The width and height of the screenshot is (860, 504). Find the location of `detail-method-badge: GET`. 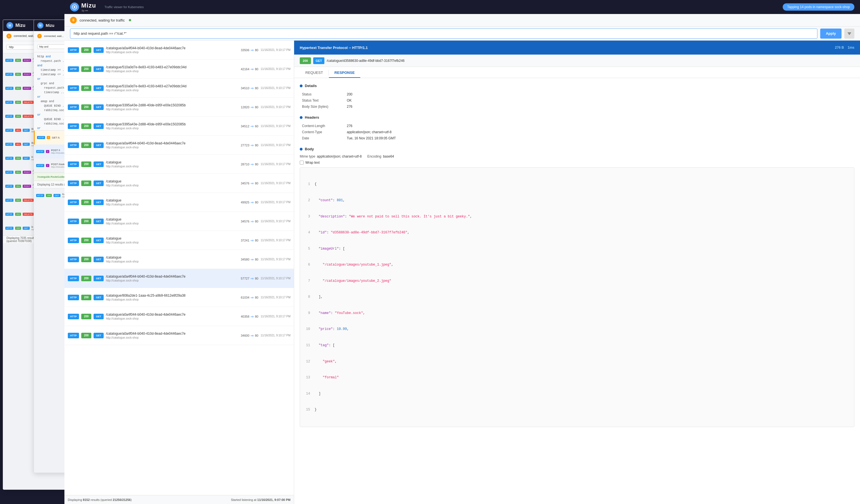

detail-method-badge: GET is located at coordinates (319, 61).